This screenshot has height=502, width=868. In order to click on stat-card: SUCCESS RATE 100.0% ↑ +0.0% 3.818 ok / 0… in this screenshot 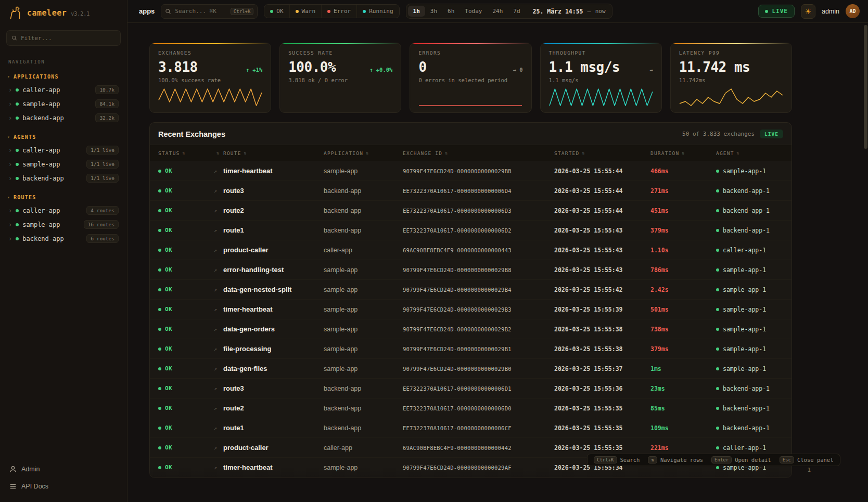, I will do `click(340, 78)`.